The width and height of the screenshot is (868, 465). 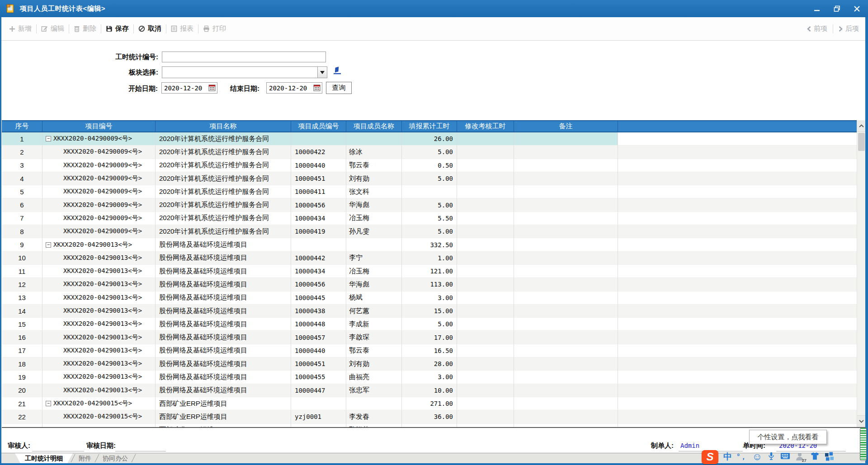 I want to click on cell-member-name: 张忠军, so click(x=374, y=390).